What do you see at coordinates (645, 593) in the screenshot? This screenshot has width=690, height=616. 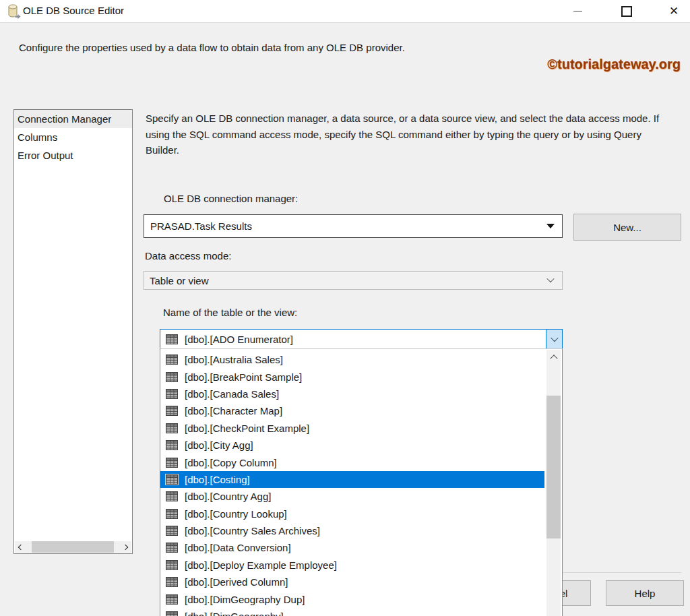 I see `help-button: Help` at bounding box center [645, 593].